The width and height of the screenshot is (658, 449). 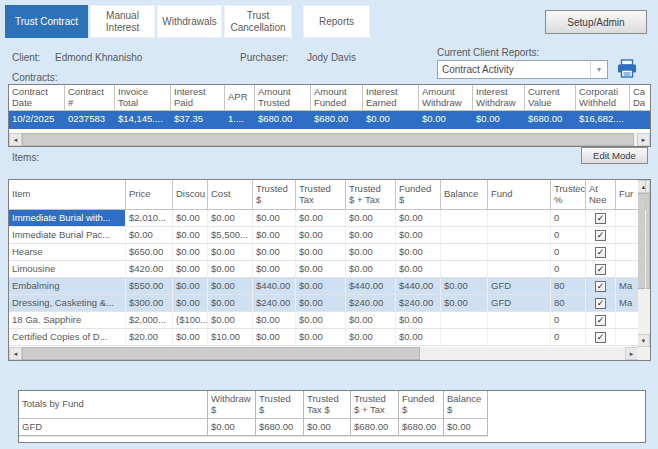 I want to click on table-row: Immediate Burial Pac...$0.00$0.00$5,500.…, so click(x=324, y=236).